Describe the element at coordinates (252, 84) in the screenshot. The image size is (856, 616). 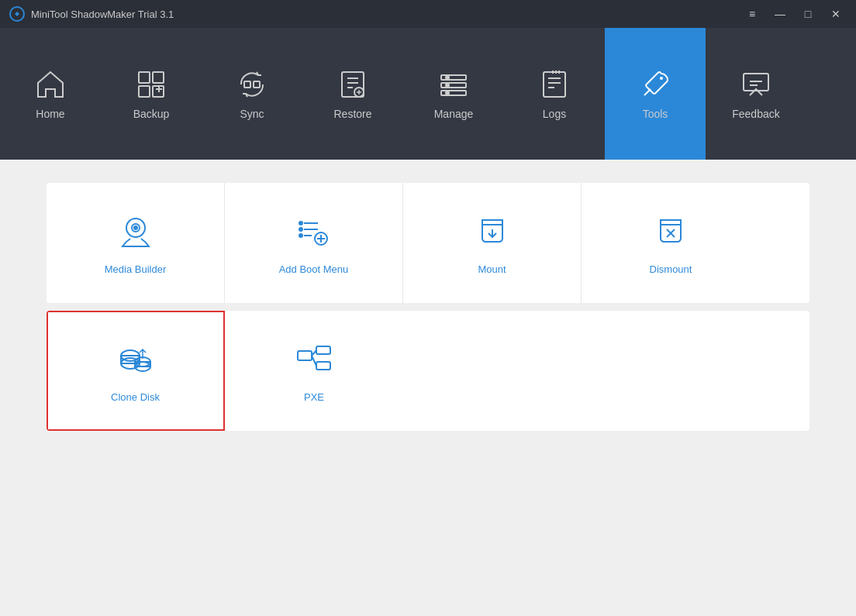
I see `sync-icon` at that location.